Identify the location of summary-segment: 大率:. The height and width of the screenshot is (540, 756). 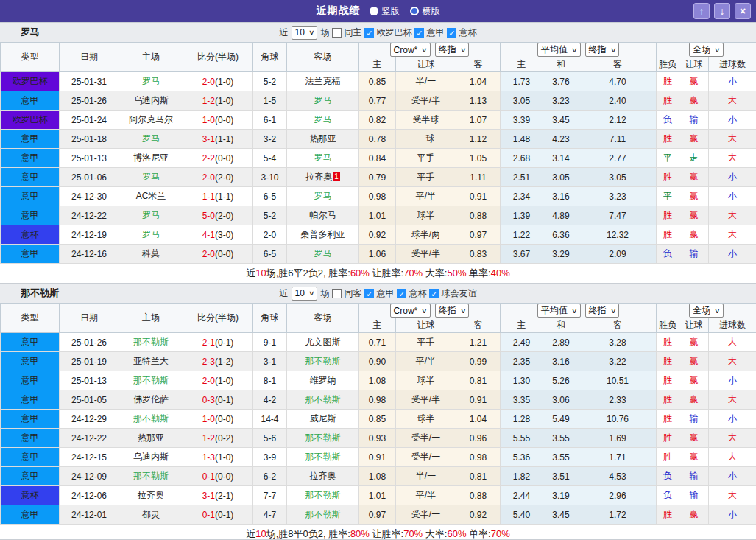
(434, 533).